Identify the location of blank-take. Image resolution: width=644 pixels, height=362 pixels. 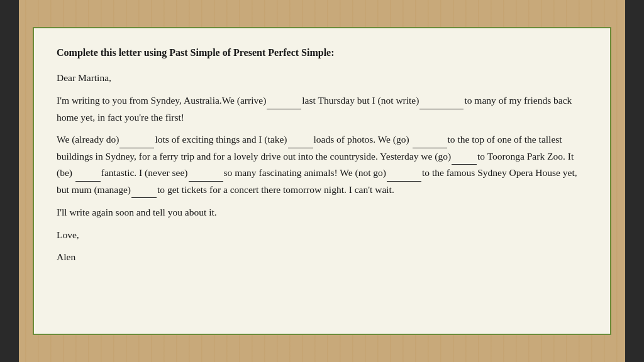
(301, 140).